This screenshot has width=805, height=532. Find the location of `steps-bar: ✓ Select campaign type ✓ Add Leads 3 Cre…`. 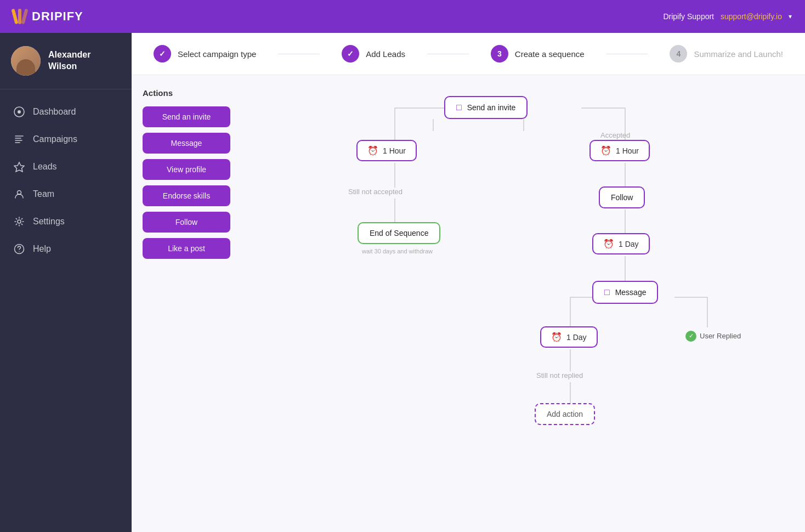

steps-bar: ✓ Select campaign type ✓ Add Leads 3 Cre… is located at coordinates (468, 54).